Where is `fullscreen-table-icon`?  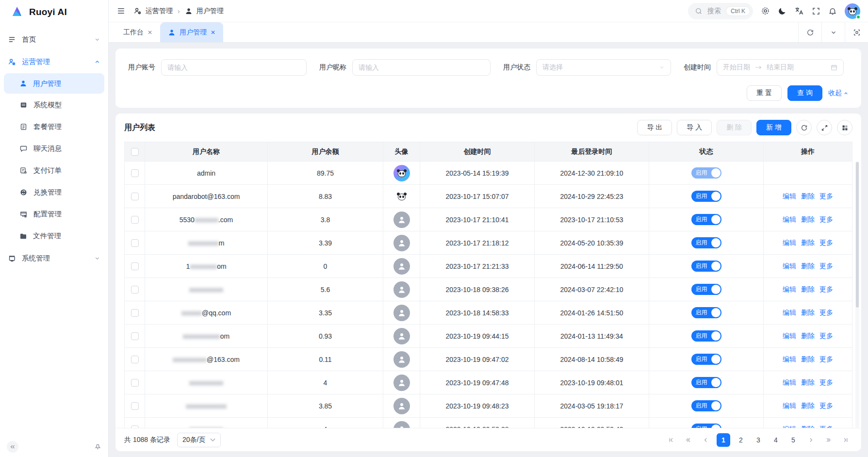
fullscreen-table-icon is located at coordinates (824, 128).